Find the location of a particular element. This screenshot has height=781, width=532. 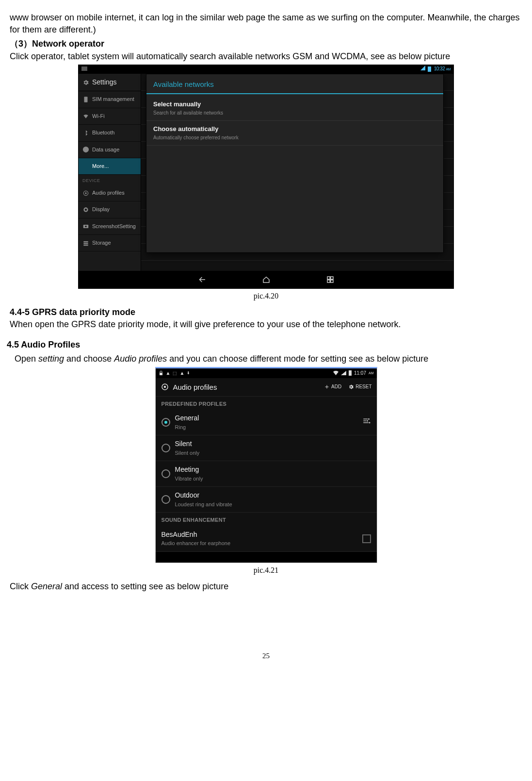

add-label: ADD is located at coordinates (337, 387).